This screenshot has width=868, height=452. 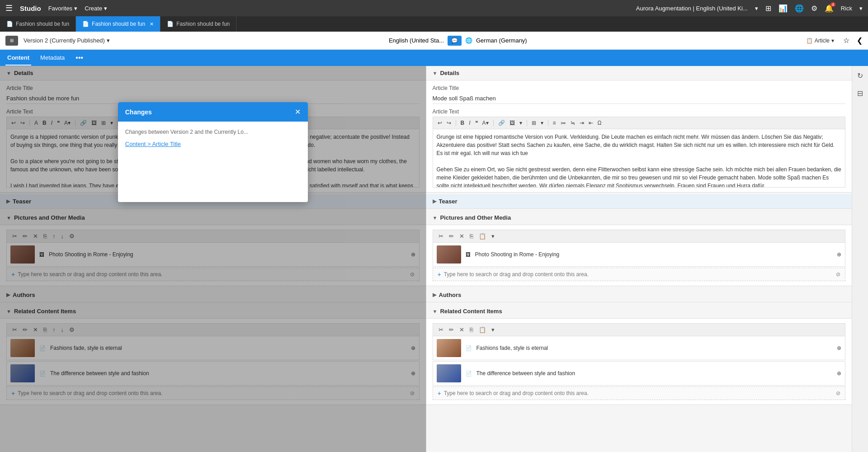 What do you see at coordinates (64, 41) in the screenshot?
I see `version-text-label: Version 2 (Currently Published)` at bounding box center [64, 41].